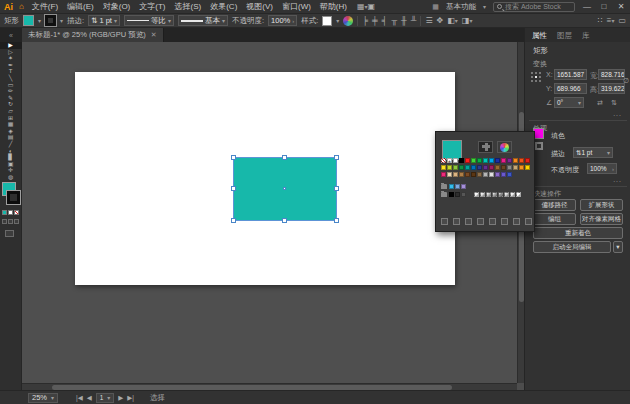 This screenshot has width=630, height=404. Describe the element at coordinates (554, 219) in the screenshot. I see `group-button: 编组` at that location.